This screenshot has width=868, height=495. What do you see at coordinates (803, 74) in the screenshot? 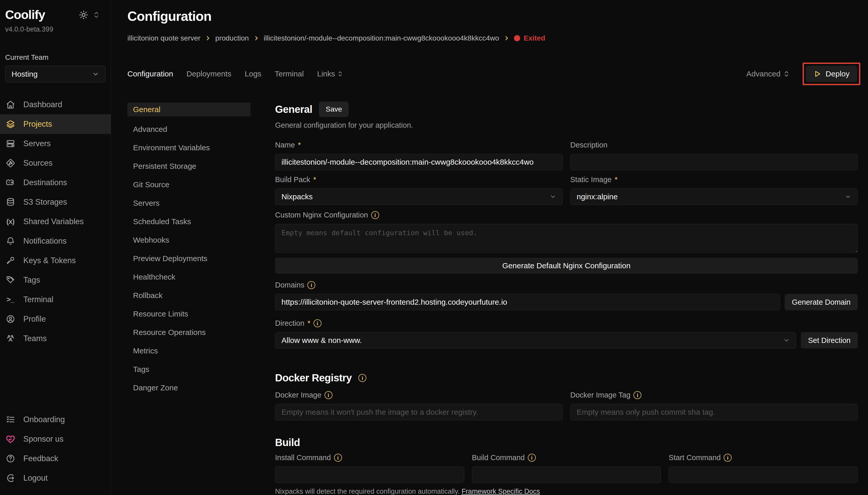
I see `toolbar-right: Advanced Deploy` at bounding box center [803, 74].